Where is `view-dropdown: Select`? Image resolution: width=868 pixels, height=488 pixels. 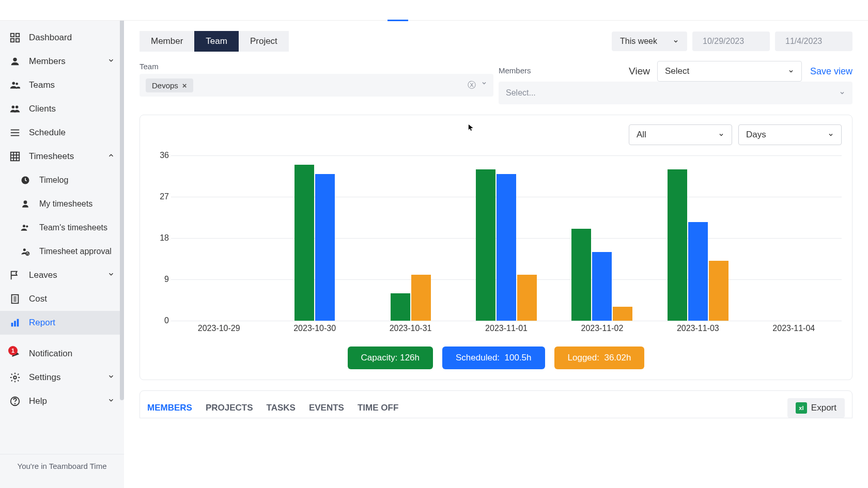 view-dropdown: Select is located at coordinates (730, 71).